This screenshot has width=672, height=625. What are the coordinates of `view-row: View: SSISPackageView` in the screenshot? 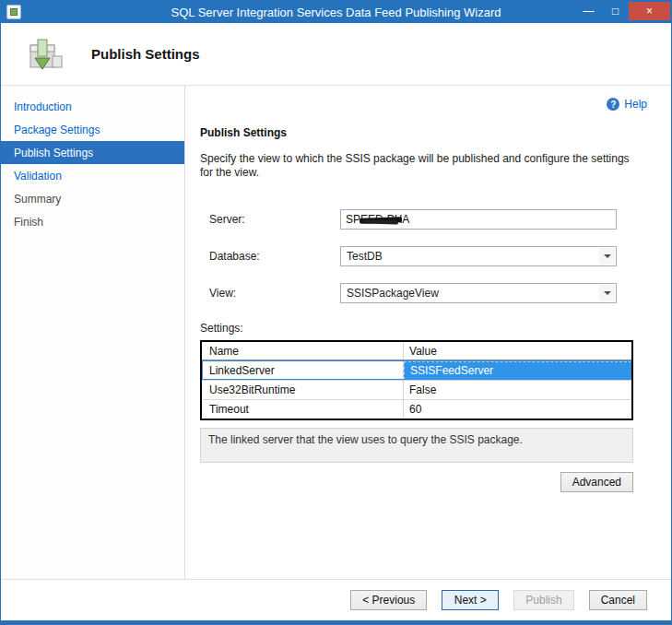 It's located at (428, 293).